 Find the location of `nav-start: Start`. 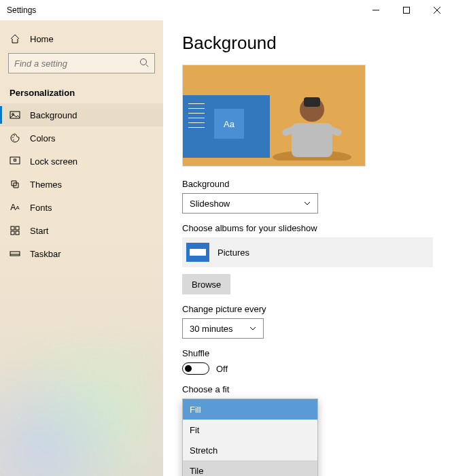

nav-start: Start is located at coordinates (82, 231).